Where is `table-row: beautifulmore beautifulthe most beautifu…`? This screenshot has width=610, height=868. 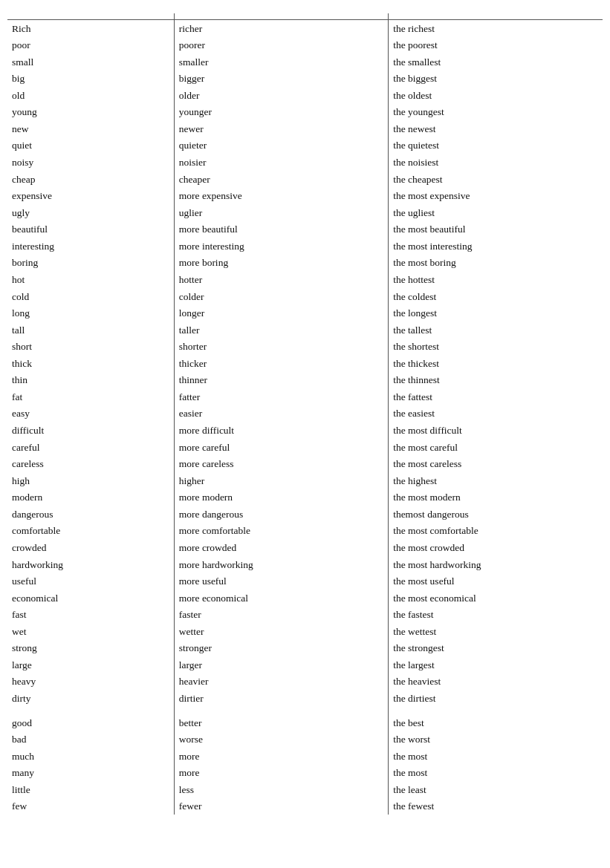
table-row: beautifulmore beautifulthe most beautifu… is located at coordinates (305, 230).